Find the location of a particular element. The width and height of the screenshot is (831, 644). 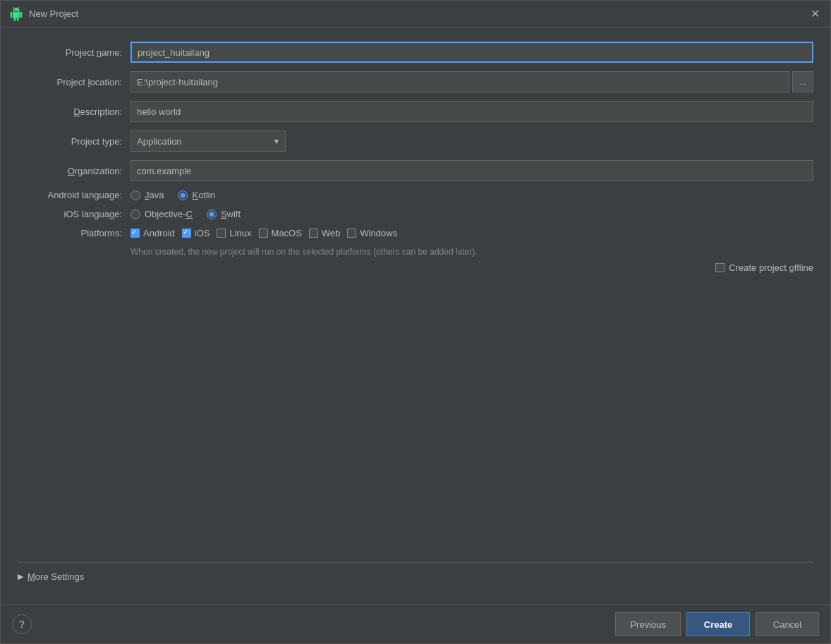

ios-objc-option: Objective-C is located at coordinates (162, 214).